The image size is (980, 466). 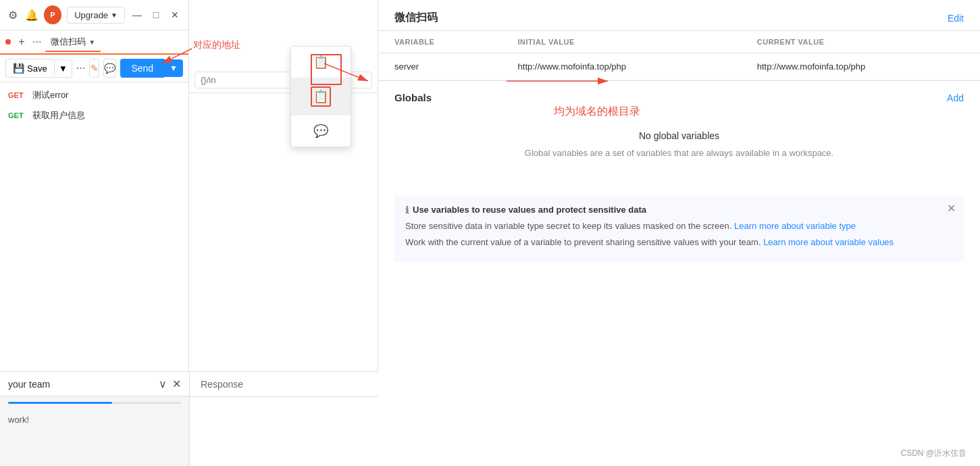 What do you see at coordinates (30, 68) in the screenshot?
I see `save-button: 💾 Save` at bounding box center [30, 68].